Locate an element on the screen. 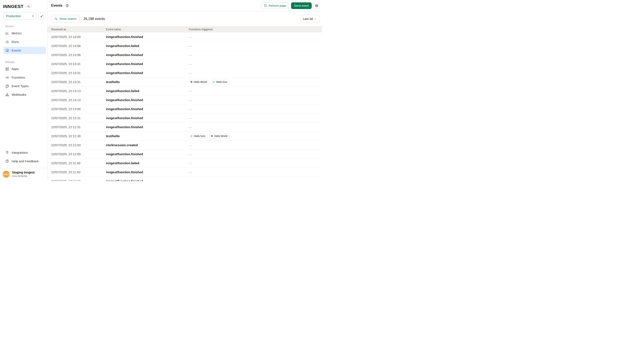 The image size is (644, 362). function-badges: Hello WorldHello func is located at coordinates (256, 82).